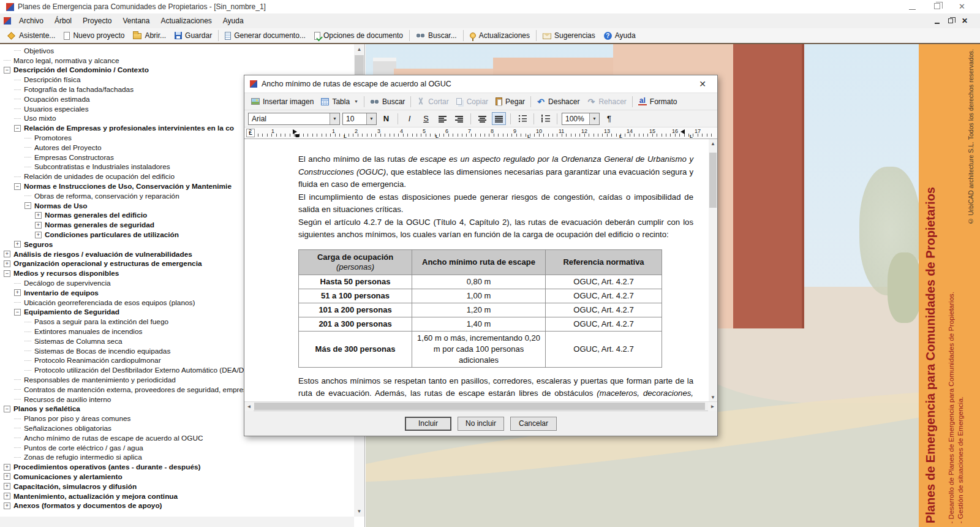  What do you see at coordinates (533, 424) in the screenshot?
I see `cancelar-button: Cancelar` at bounding box center [533, 424].